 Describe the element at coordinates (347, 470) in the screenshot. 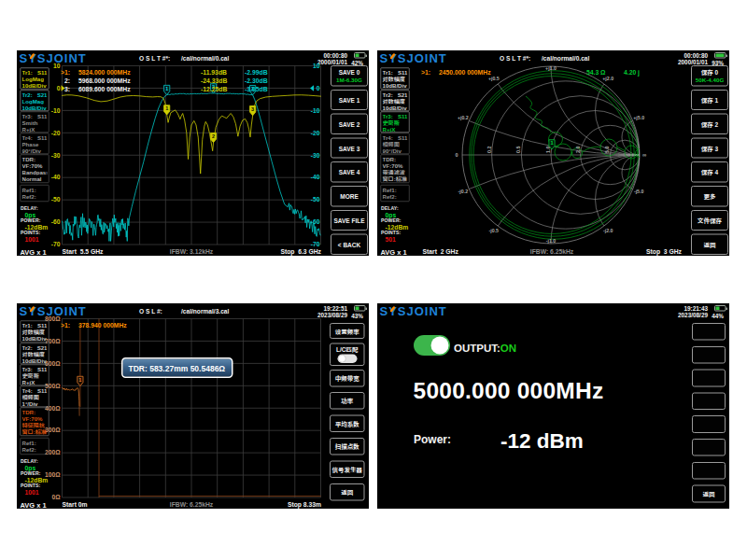

I see `menu-button: 信号发生器` at that location.